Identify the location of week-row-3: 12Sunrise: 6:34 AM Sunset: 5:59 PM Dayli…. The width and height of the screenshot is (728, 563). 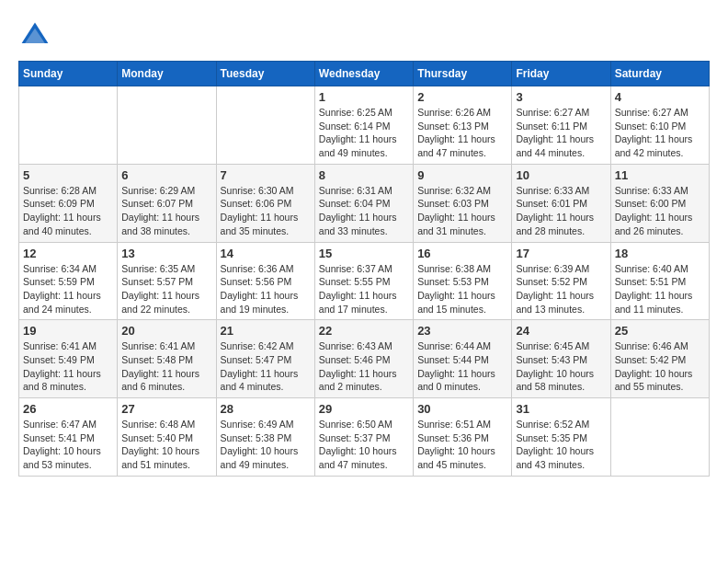
(364, 282).